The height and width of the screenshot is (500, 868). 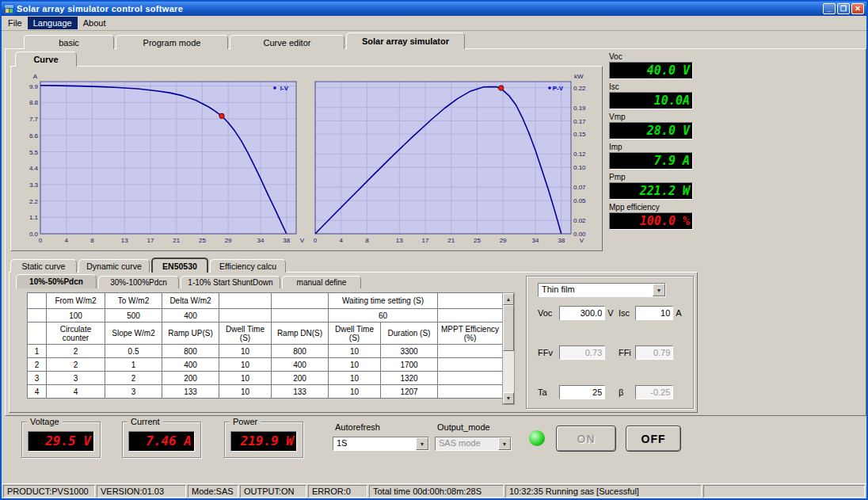 What do you see at coordinates (409, 391) in the screenshot?
I see `en50530-cell: 1207` at bounding box center [409, 391].